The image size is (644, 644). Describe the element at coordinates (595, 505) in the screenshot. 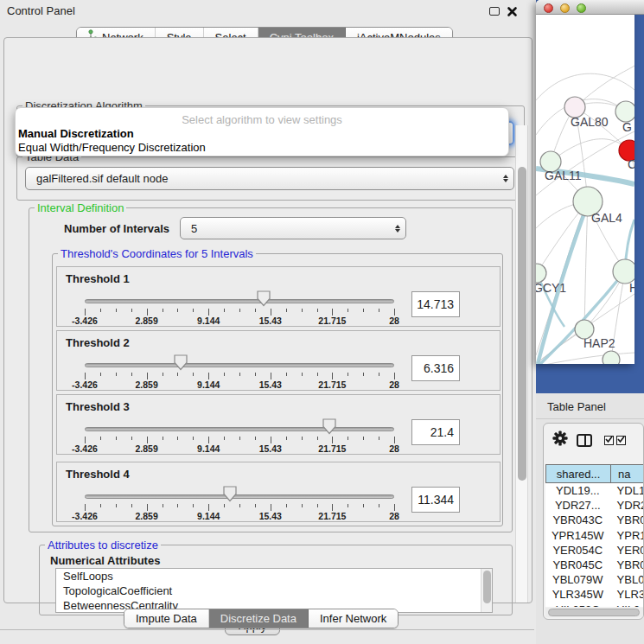

I see `table-row: YDR27...YDR2` at that location.